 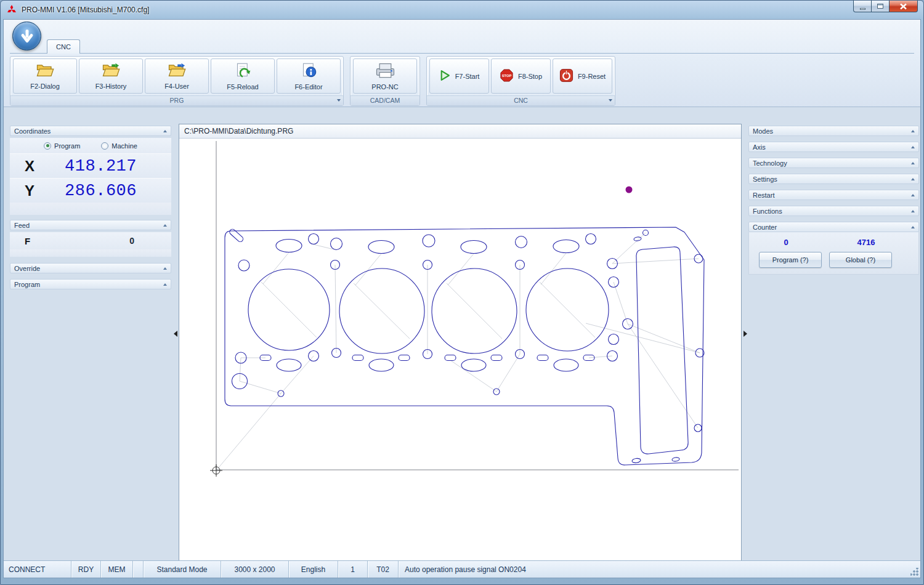 What do you see at coordinates (308, 87) in the screenshot?
I see `f6-editor-label: F6-Editor` at bounding box center [308, 87].